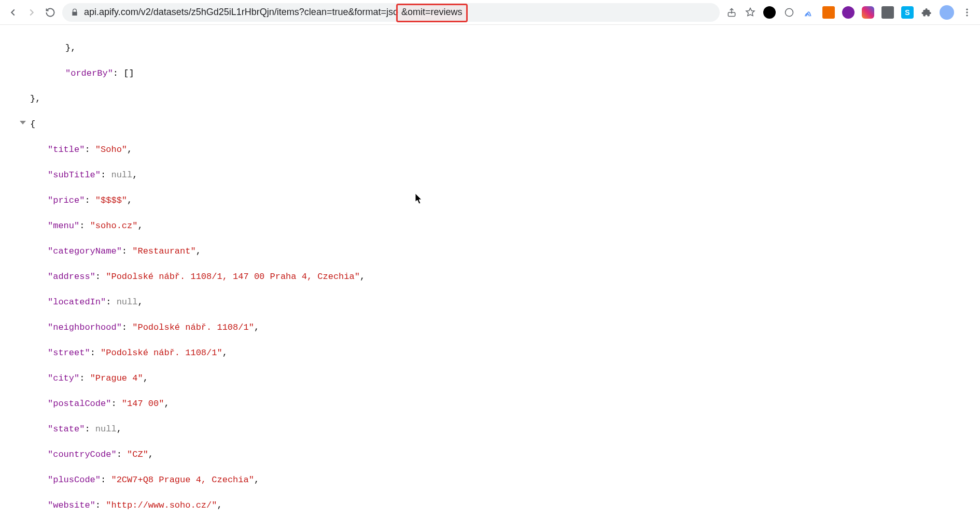 Image resolution: width=980 pixels, height=518 pixels. Describe the element at coordinates (23, 122) in the screenshot. I see `collapse-toggle-icon` at that location.